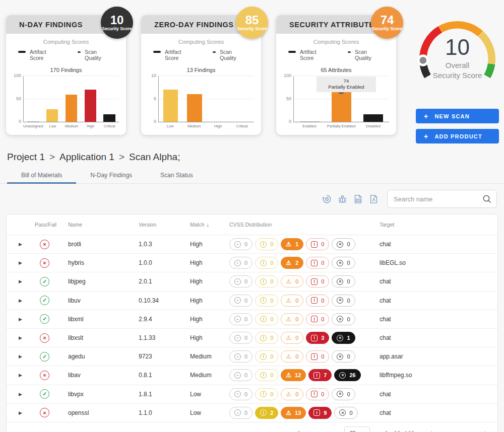 The width and height of the screenshot is (504, 432). Describe the element at coordinates (348, 338) in the screenshot. I see `cvss-count: 1` at that location.